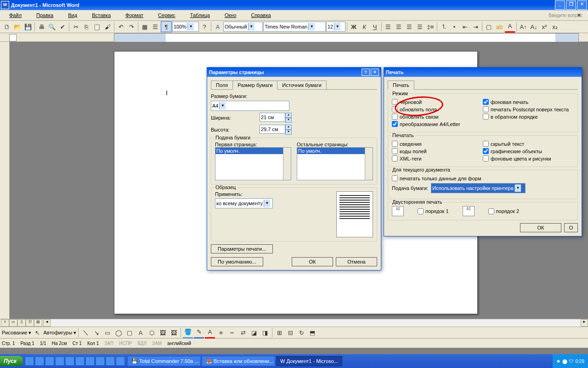 The image size is (588, 368). What do you see at coordinates (243, 27) in the screenshot?
I see `style-combo: Обычный▼` at bounding box center [243, 27].